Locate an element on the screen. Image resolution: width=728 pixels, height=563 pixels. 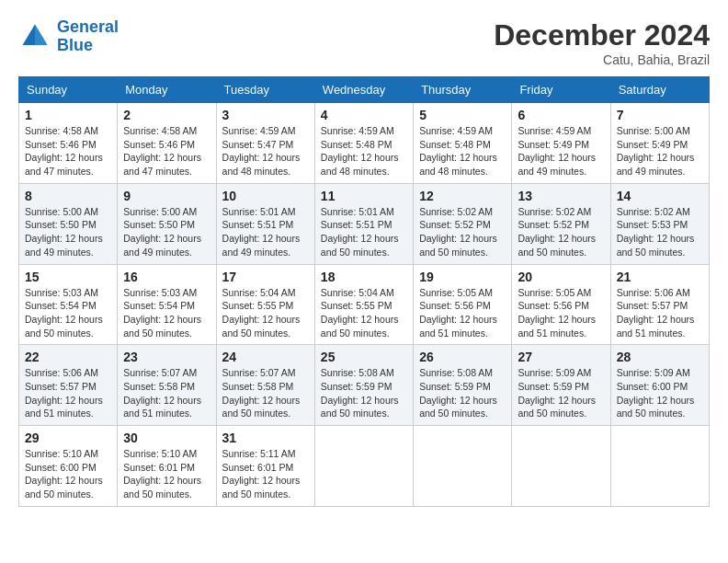
logo-line1: General is located at coordinates (88, 27).